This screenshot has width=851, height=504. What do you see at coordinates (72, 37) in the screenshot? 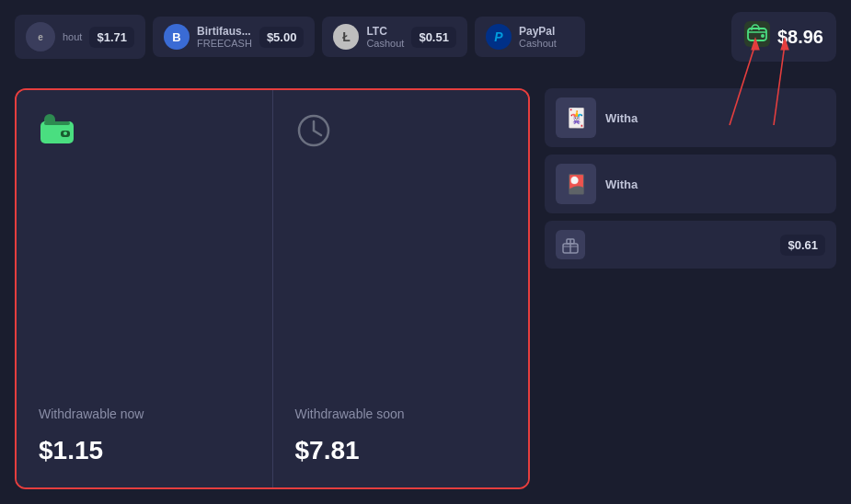
I see `cashout-item-1-info: hout` at bounding box center [72, 37].